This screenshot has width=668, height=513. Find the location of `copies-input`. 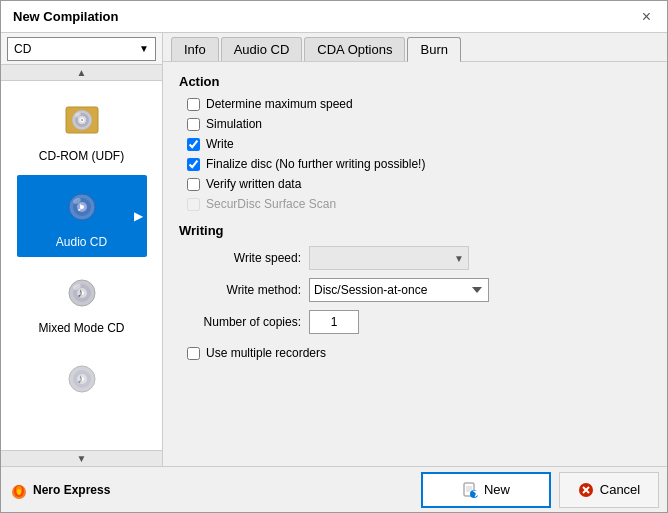

copies-input is located at coordinates (334, 322).